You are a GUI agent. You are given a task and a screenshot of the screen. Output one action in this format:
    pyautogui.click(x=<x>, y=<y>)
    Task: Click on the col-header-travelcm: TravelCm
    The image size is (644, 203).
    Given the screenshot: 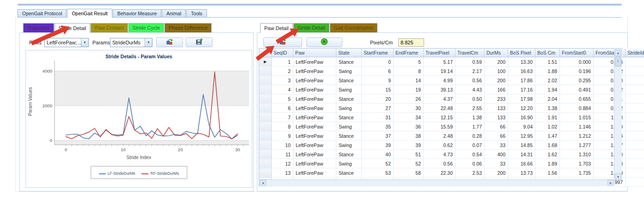 What is the action you would take?
    pyautogui.click(x=470, y=53)
    